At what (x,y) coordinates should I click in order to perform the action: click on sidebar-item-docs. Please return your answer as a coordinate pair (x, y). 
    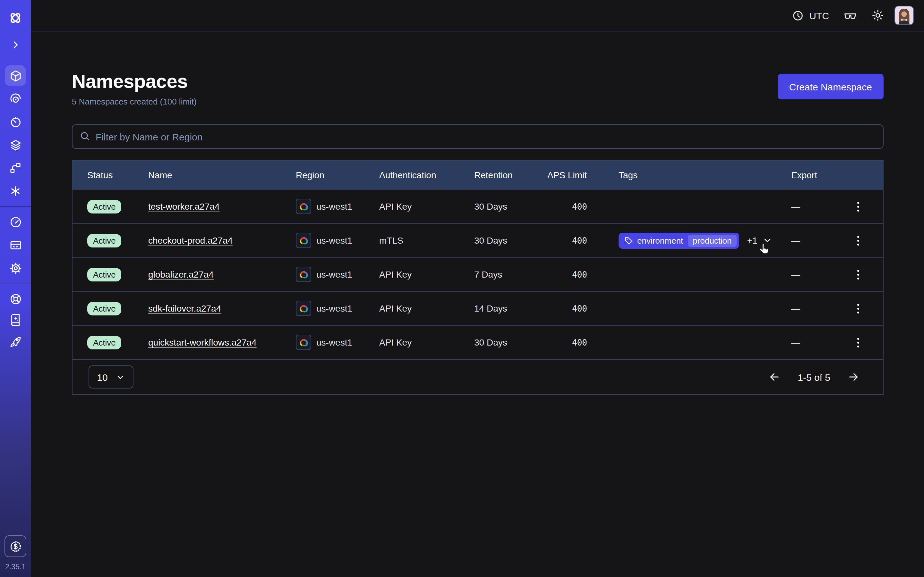
    Looking at the image, I should click on (15, 320).